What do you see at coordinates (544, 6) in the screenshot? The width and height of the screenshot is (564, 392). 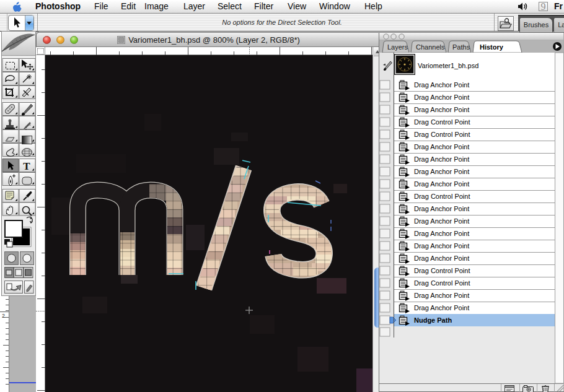 I see `svg-text: 9` at bounding box center [544, 6].